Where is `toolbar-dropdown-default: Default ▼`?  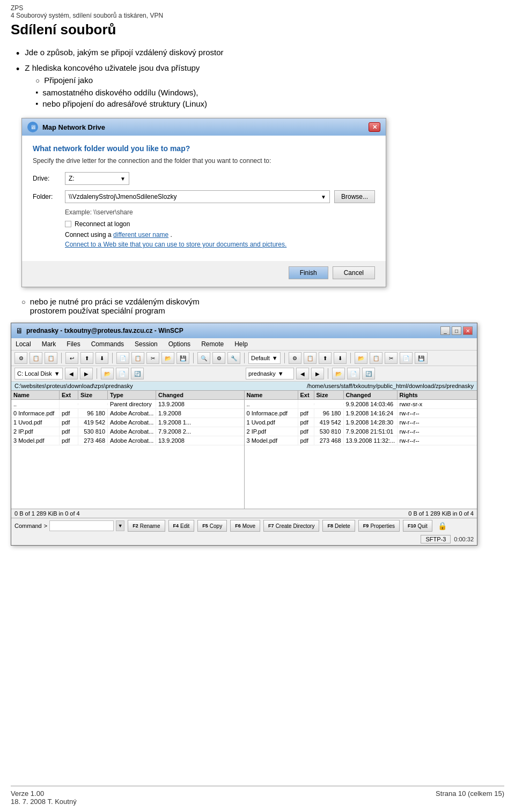
toolbar-dropdown-default: Default ▼ is located at coordinates (264, 358).